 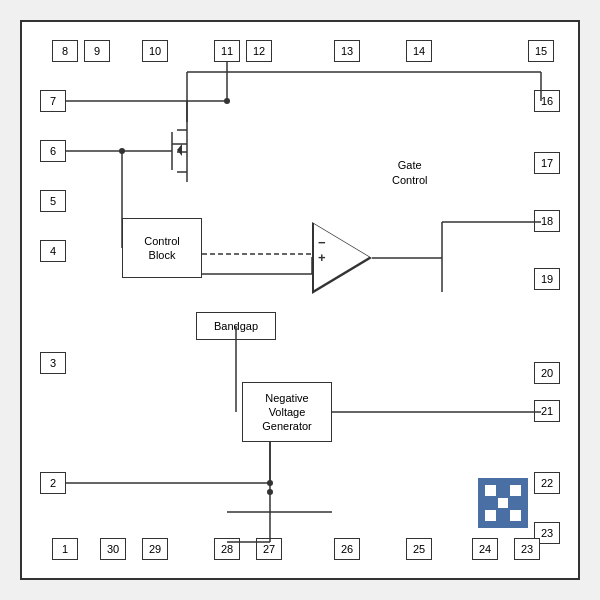 What do you see at coordinates (236, 326) in the screenshot?
I see `bandgap-block: Bandgap` at bounding box center [236, 326].